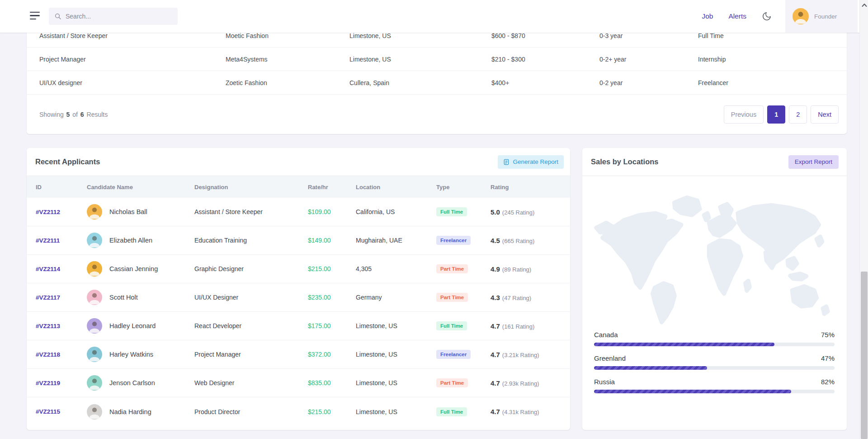  I want to click on location: 4,305, so click(396, 269).